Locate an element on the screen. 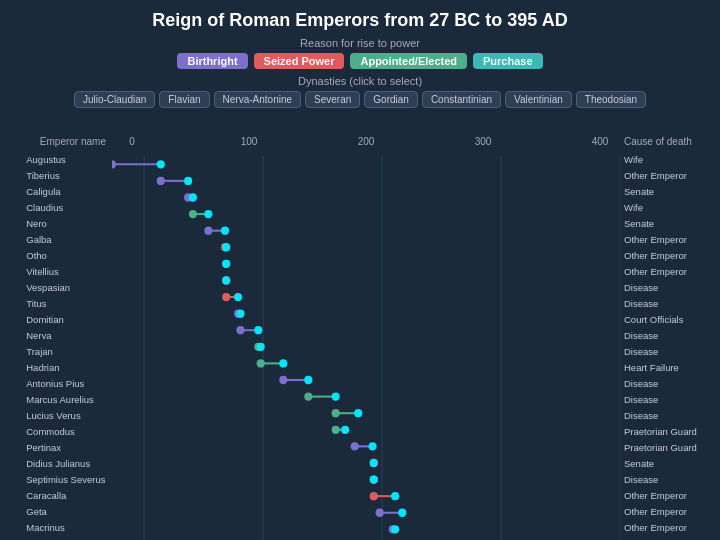 The height and width of the screenshot is (540, 720). cause-claudius: Wife is located at coordinates (672, 208).